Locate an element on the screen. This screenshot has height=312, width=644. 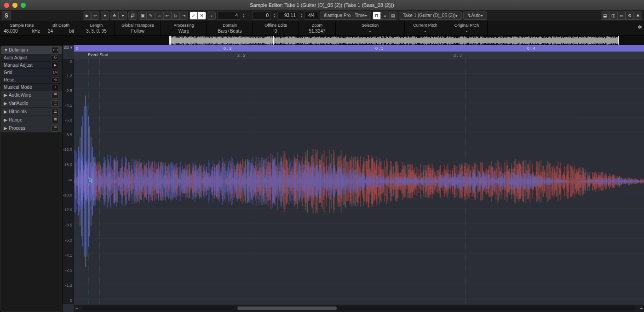
snap-button: ≛ is located at coordinates (115, 16).